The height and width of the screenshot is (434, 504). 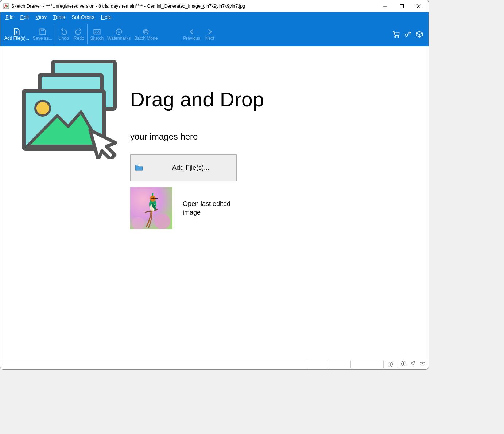 I want to click on add-files-button: Add File(s)..., so click(x=17, y=34).